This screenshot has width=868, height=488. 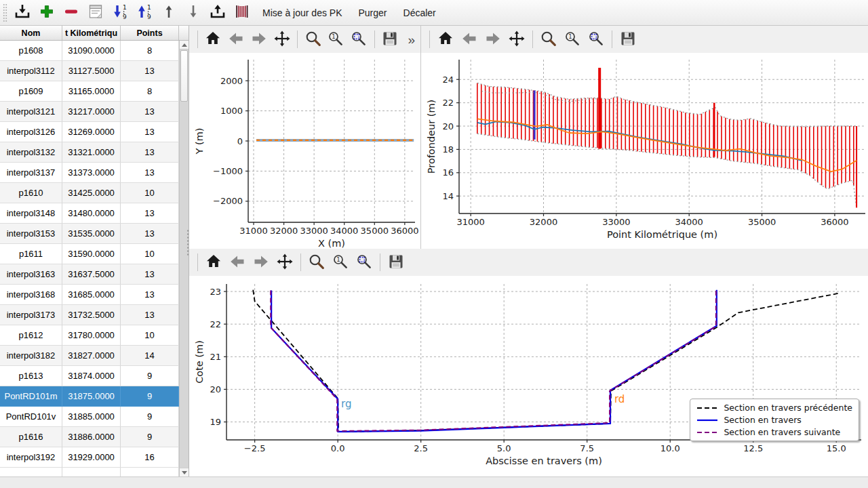 What do you see at coordinates (346, 404) in the screenshot?
I see `svg-text: rg` at bounding box center [346, 404].